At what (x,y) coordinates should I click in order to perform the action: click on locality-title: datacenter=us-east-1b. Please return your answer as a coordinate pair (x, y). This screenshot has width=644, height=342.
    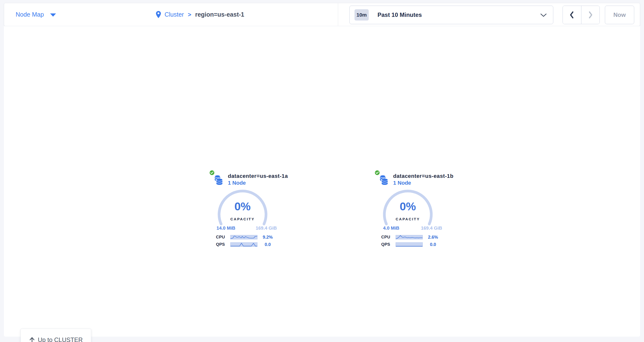
    Looking at the image, I should click on (424, 176).